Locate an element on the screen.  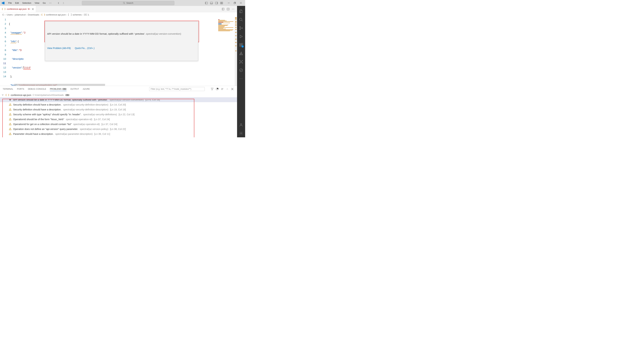
tab-filename: conference-api.json is located at coordinates (16, 9).